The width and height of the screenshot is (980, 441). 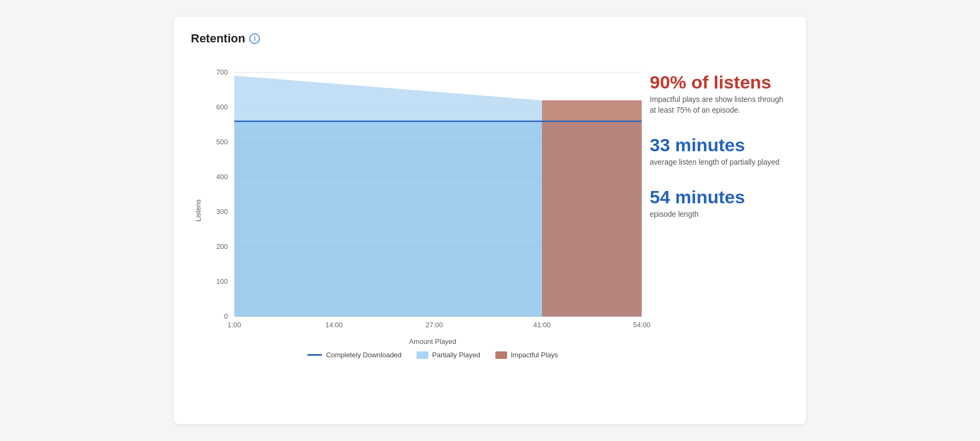 What do you see at coordinates (719, 215) in the screenshot?
I see `episode-length-desc: episode length` at bounding box center [719, 215].